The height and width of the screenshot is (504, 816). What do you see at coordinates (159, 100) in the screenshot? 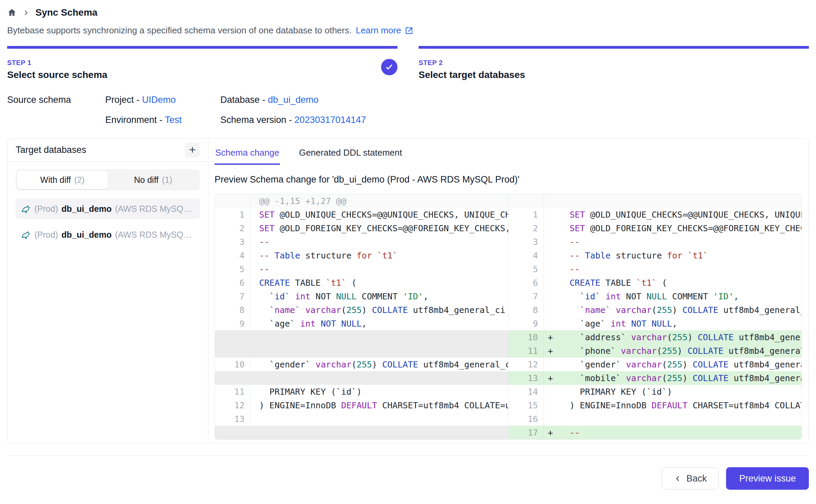
I see `project-link: UIDemo` at bounding box center [159, 100].